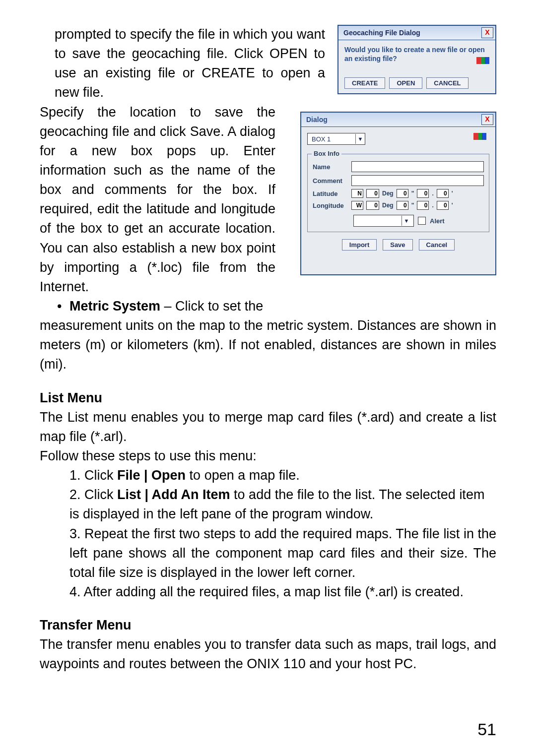 Image resolution: width=536 pixels, height=756 pixels. What do you see at coordinates (382, 33) in the screenshot?
I see `dialog-title: Geocaching File Dialog` at bounding box center [382, 33].